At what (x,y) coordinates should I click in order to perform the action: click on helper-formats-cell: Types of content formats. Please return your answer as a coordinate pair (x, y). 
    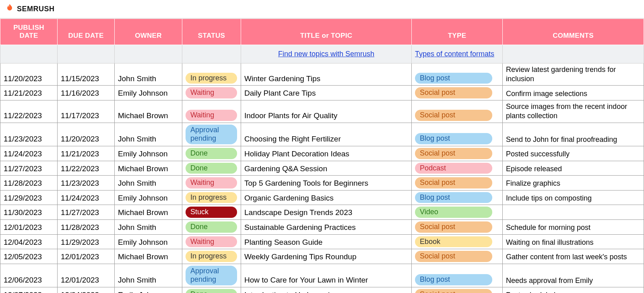
    Looking at the image, I should click on (457, 54).